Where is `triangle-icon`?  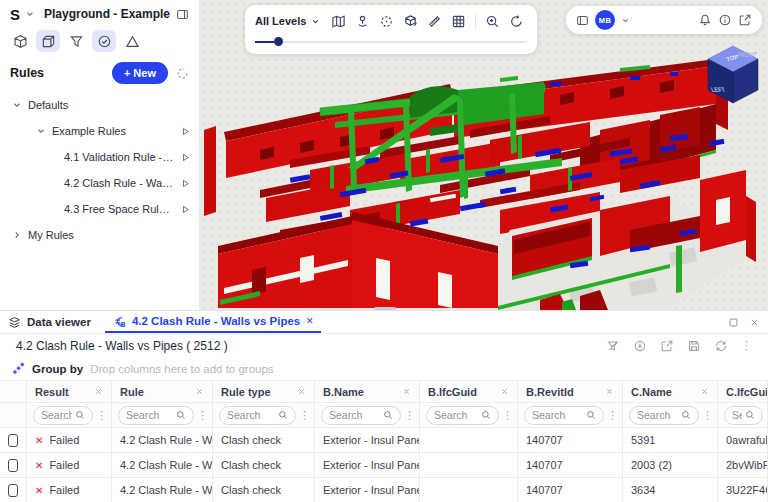
triangle-icon is located at coordinates (132, 41).